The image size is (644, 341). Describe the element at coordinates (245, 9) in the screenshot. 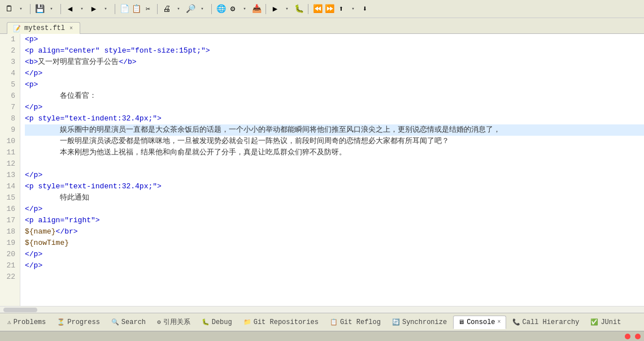

I see `toolbar-dropdown-7: ▾` at that location.